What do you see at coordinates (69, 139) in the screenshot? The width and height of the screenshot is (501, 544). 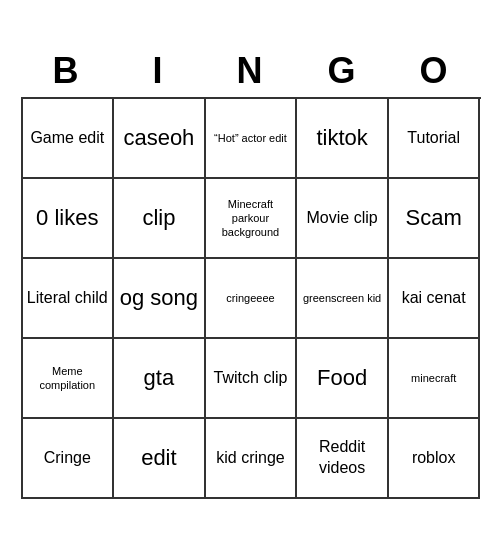 I see `bingo-cell: Game edit` at bounding box center [69, 139].